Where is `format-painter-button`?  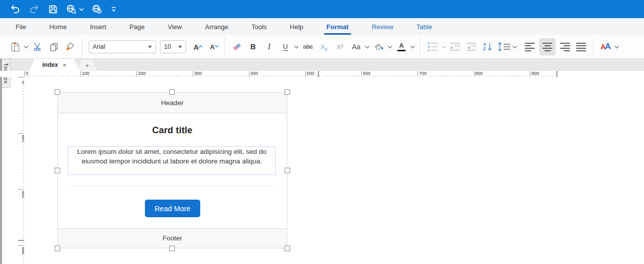
format-painter-button is located at coordinates (70, 47).